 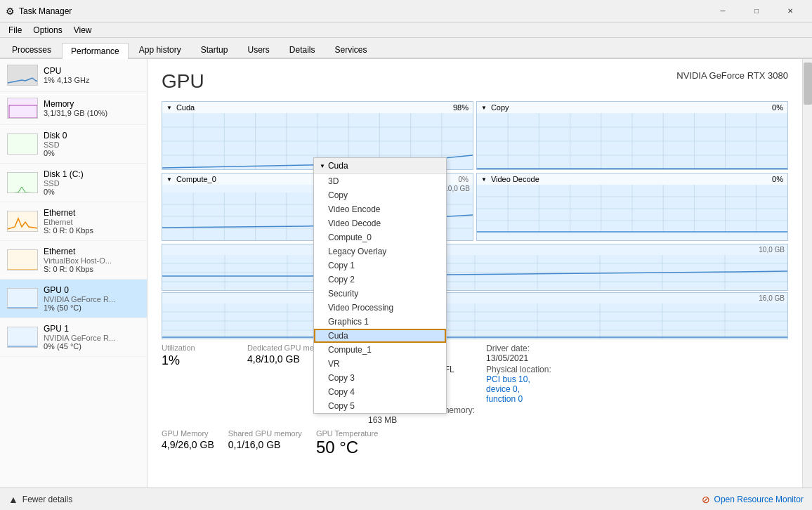 I want to click on chart-vd-label: ▼ Video Decode 0%, so click(x=632, y=179).